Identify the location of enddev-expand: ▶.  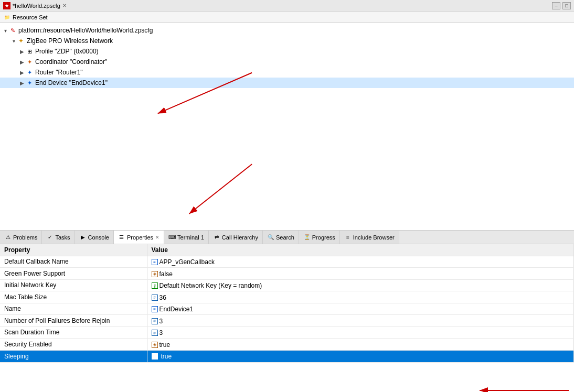
(22, 83).